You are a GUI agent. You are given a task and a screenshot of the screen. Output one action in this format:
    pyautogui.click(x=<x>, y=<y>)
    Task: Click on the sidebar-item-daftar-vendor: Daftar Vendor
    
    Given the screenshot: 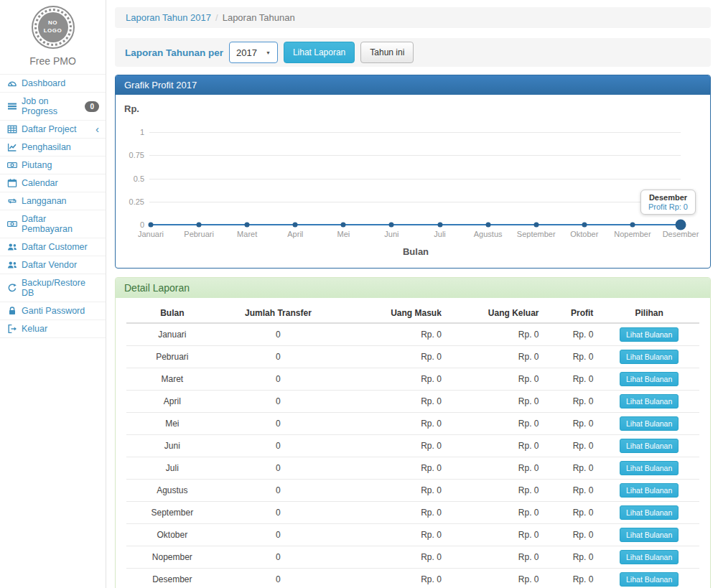 What is the action you would take?
    pyautogui.click(x=53, y=266)
    